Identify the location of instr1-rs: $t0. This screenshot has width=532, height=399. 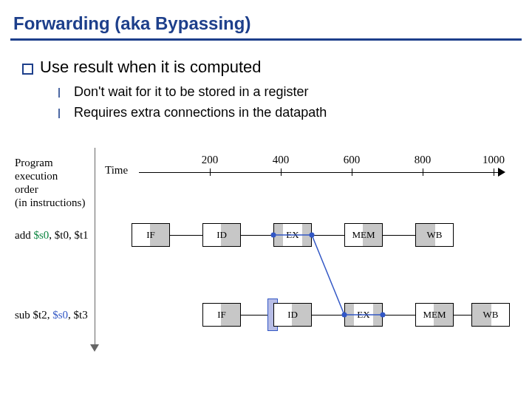
(62, 235).